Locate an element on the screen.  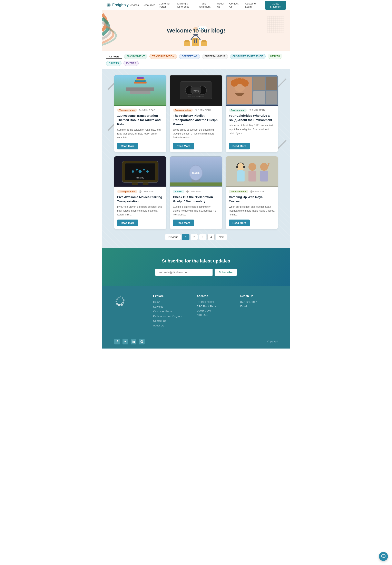
filter-offsetting: OFFSETTING is located at coordinates (190, 56).